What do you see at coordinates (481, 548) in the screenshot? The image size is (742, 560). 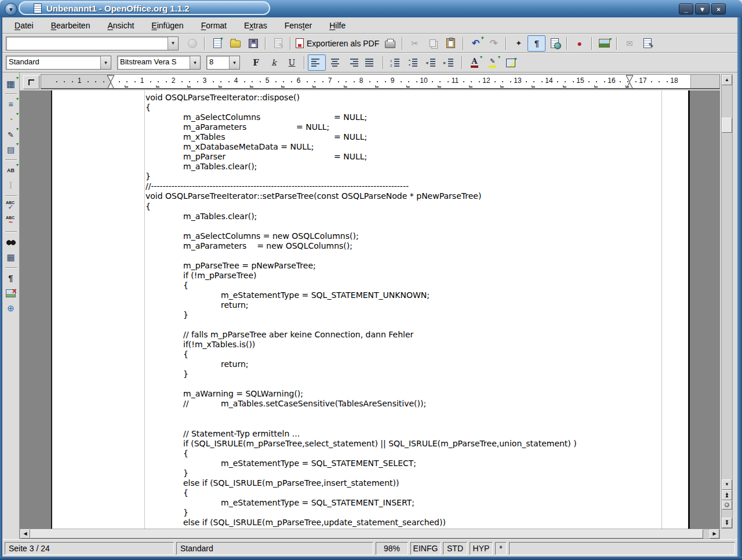 I see `hyperlink-mode: HYP` at bounding box center [481, 548].